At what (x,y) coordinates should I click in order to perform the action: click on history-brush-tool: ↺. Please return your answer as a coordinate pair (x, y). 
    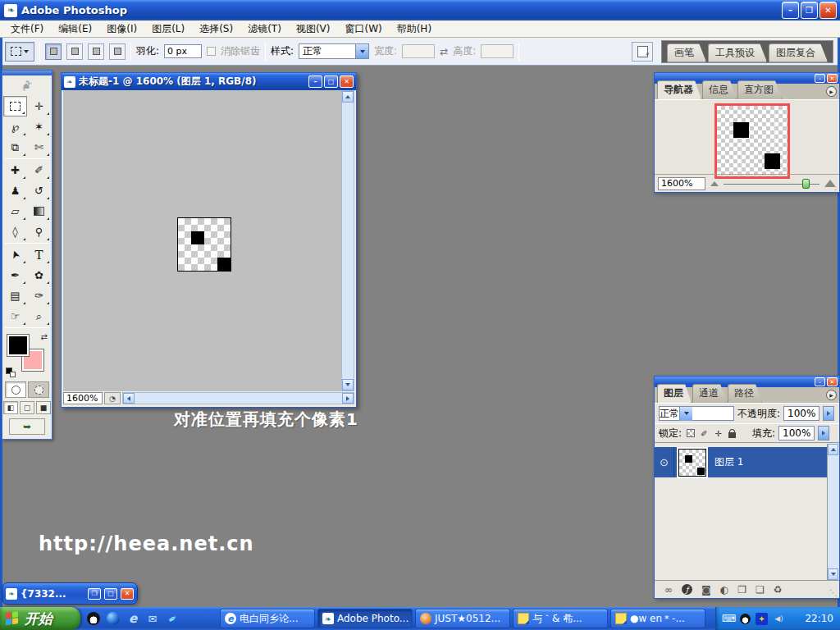
    Looking at the image, I should click on (39, 190).